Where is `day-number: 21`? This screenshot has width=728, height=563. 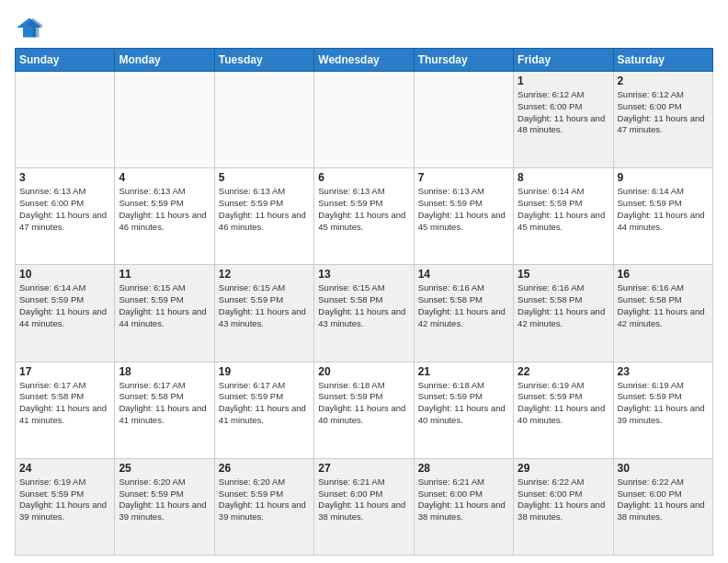
day-number: 21 is located at coordinates (463, 372).